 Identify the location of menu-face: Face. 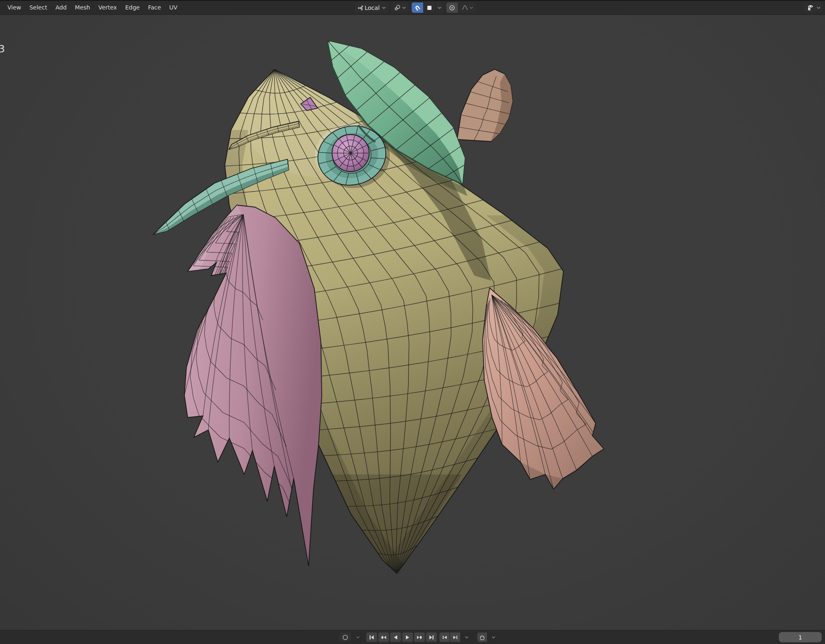
(155, 7).